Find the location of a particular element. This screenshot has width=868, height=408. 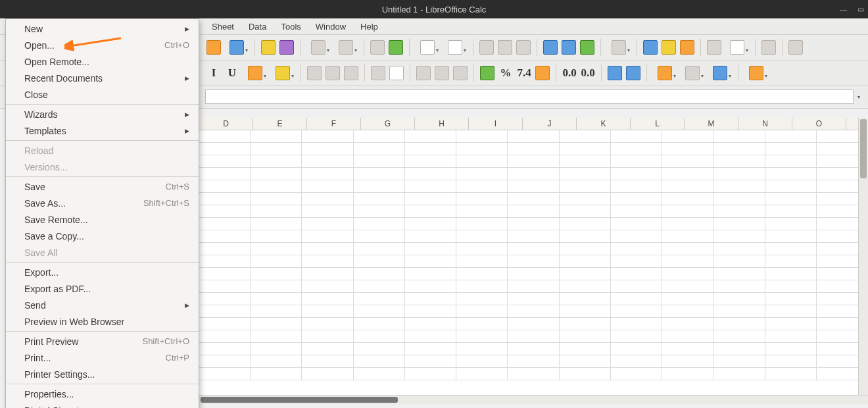

align-mid-button is located at coordinates (442, 73).